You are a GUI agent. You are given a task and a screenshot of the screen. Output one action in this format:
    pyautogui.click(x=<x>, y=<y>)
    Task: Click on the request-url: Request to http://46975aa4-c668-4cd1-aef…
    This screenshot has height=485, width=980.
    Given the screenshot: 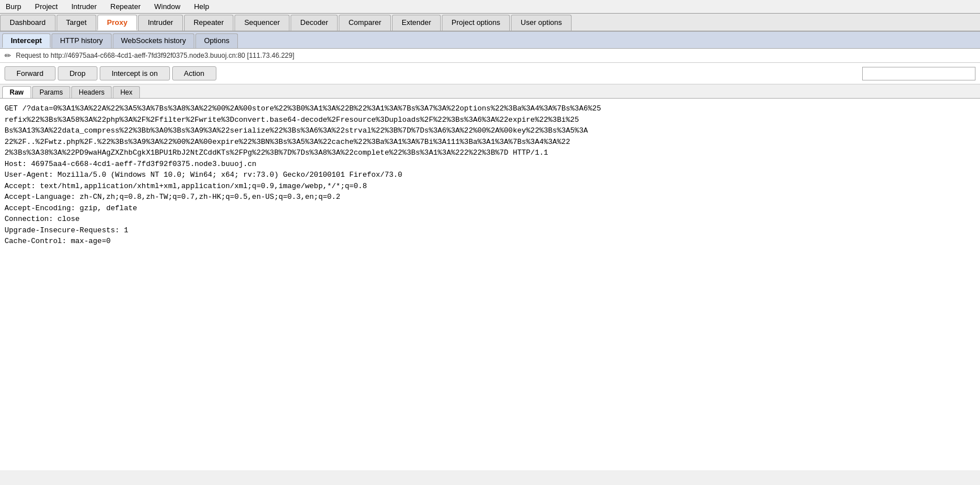 What is the action you would take?
    pyautogui.click(x=155, y=56)
    